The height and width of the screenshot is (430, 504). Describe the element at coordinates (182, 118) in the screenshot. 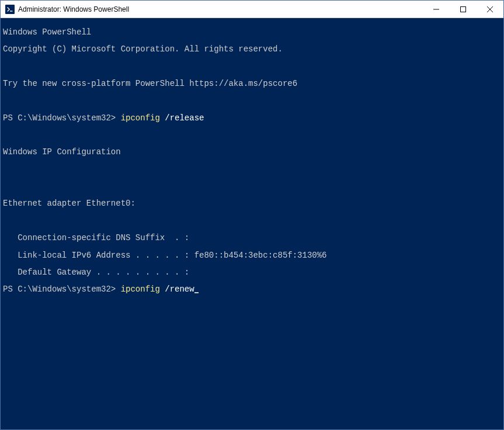

I see `command-arg: /release` at that location.